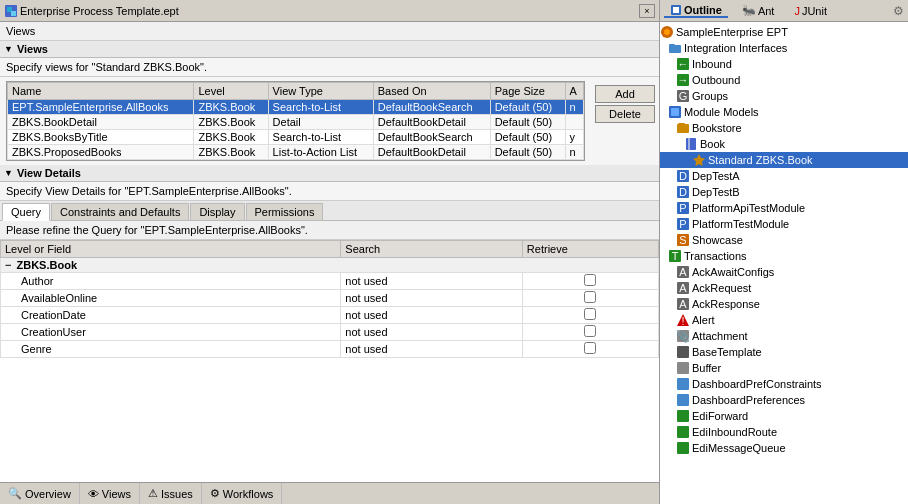  What do you see at coordinates (784, 432) in the screenshot?
I see `tree-item-ediinboundroute: EdiInboundRoute` at bounding box center [784, 432].